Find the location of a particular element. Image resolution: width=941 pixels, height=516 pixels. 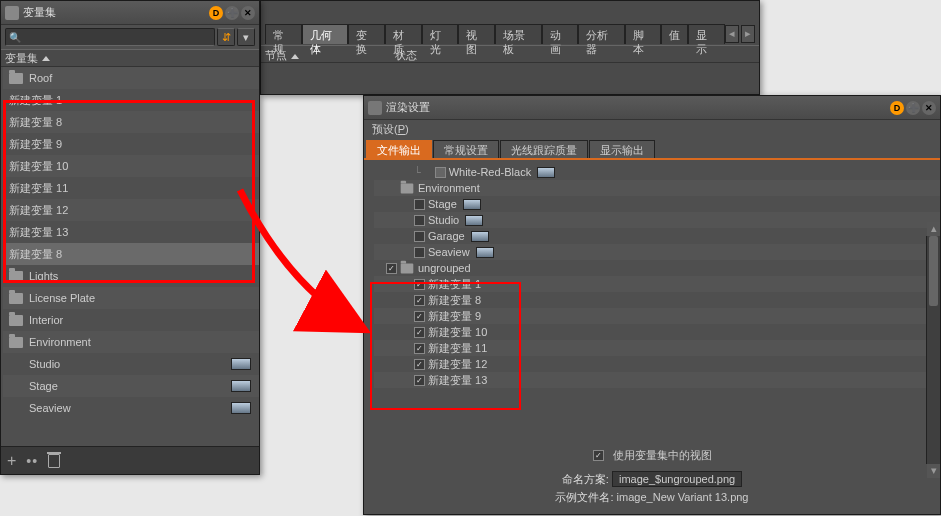

folder-row: Lights is located at coordinates (131, 276).